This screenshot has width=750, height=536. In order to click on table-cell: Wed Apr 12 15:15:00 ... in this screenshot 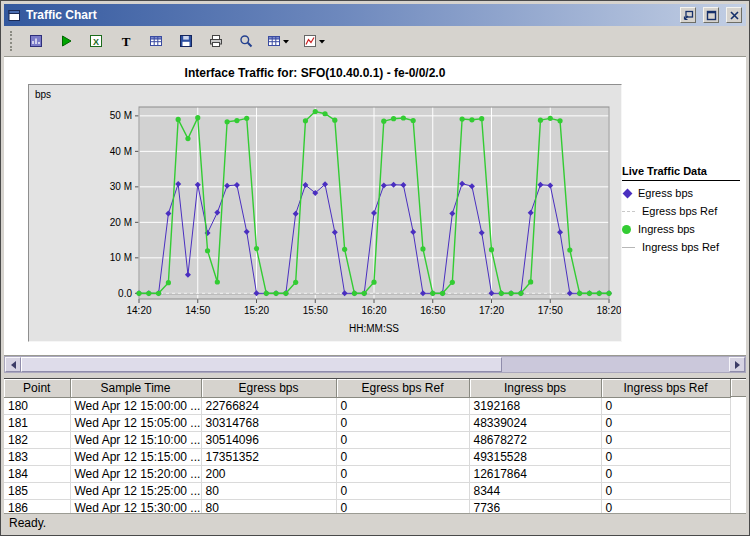, I will do `click(136, 456)`.